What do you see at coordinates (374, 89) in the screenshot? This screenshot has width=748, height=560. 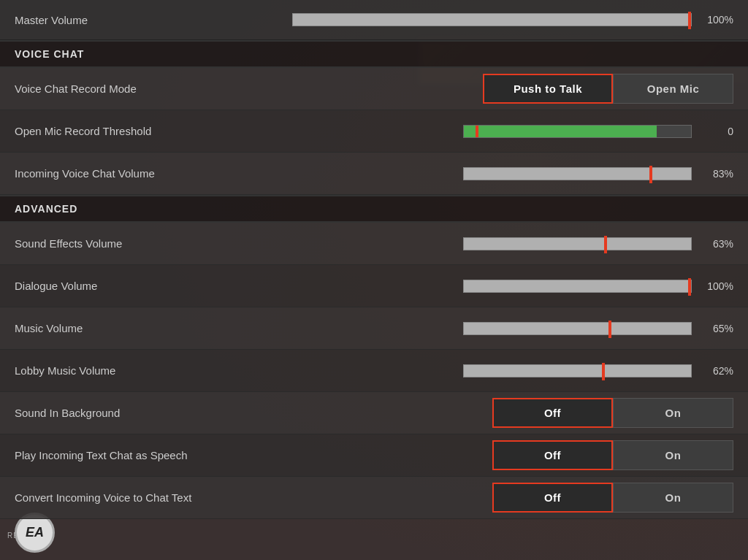 I see `voice-chat-record-mode-row: Voice Chat Record Mode Push to Talk Open…` at bounding box center [374, 89].